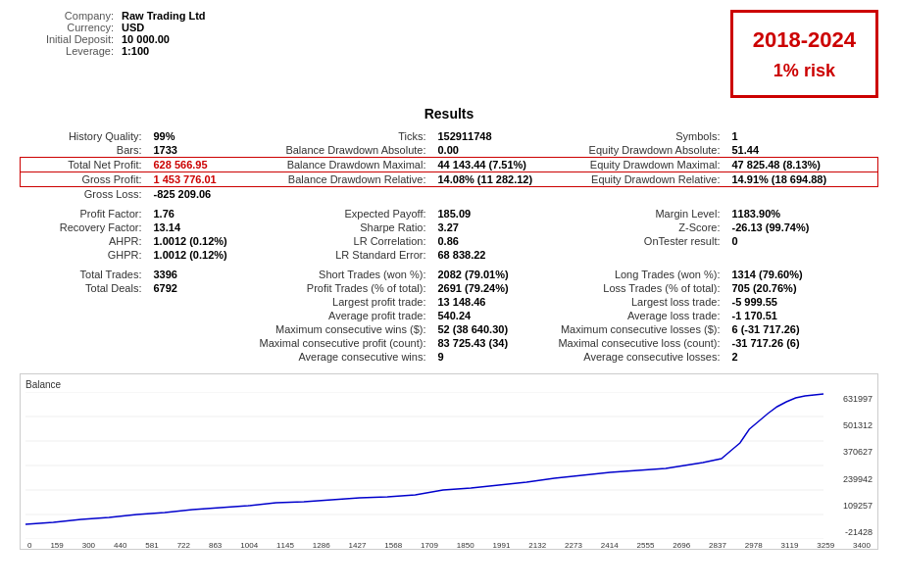 The height and width of the screenshot is (588, 898). Describe the element at coordinates (84, 255) in the screenshot. I see `ghpr-label: GHPR:` at that location.